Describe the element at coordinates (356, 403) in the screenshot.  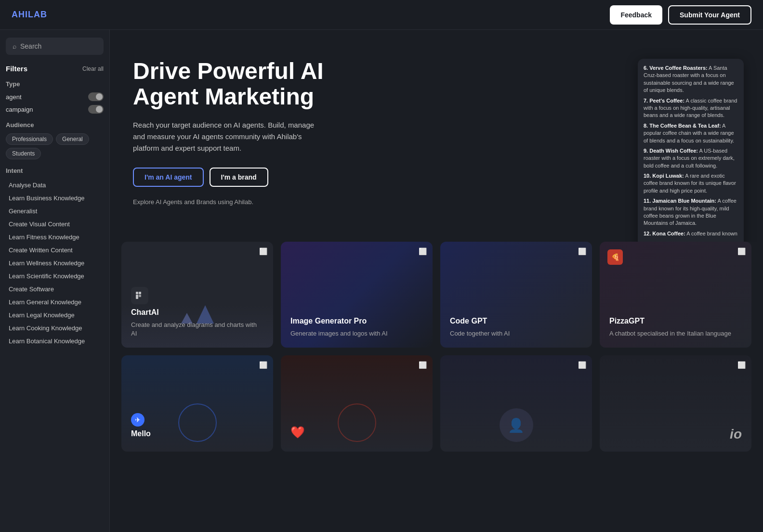
I see `card-r2-2: ⬜ ❤️` at that location.